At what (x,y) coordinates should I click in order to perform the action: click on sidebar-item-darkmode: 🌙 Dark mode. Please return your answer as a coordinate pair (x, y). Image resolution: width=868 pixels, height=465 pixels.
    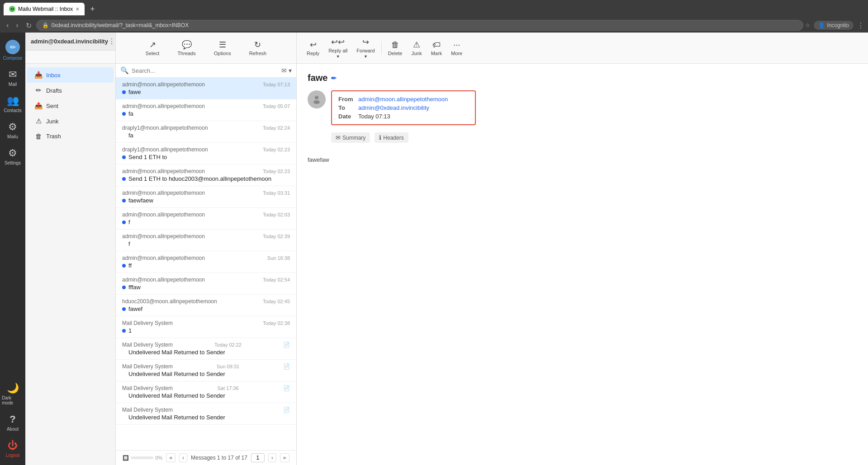
    Looking at the image, I should click on (13, 394).